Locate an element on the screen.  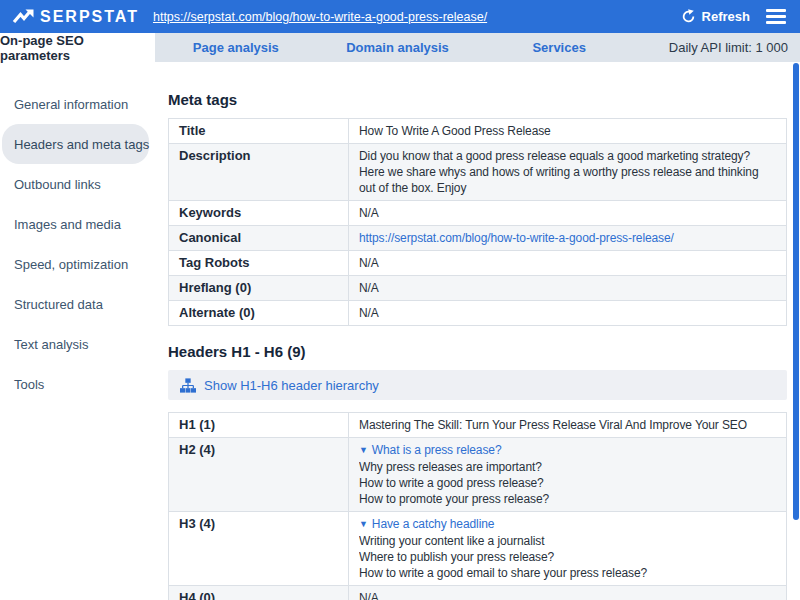
header-line: Mastering The Skill: Turn Your Press Rel… is located at coordinates (568, 425).